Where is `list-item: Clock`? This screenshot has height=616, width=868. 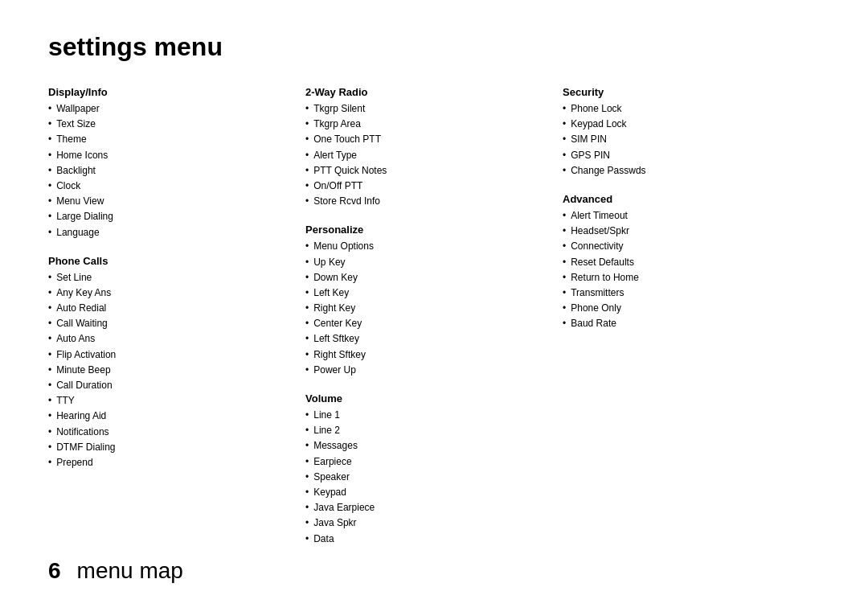
list-item: Clock is located at coordinates (169, 187).